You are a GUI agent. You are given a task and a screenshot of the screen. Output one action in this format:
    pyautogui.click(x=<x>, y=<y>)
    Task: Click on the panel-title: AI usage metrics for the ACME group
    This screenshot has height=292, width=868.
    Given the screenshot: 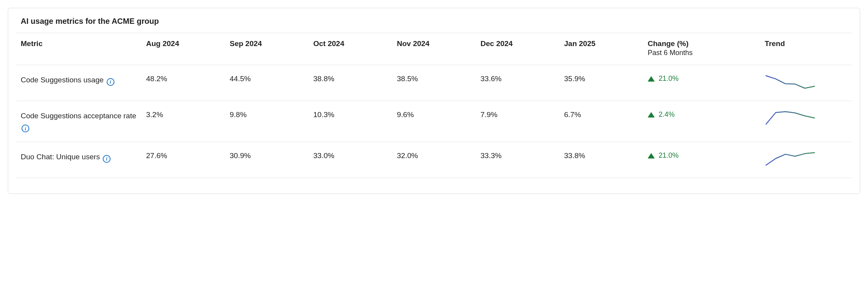 What is the action you would take?
    pyautogui.click(x=434, y=20)
    